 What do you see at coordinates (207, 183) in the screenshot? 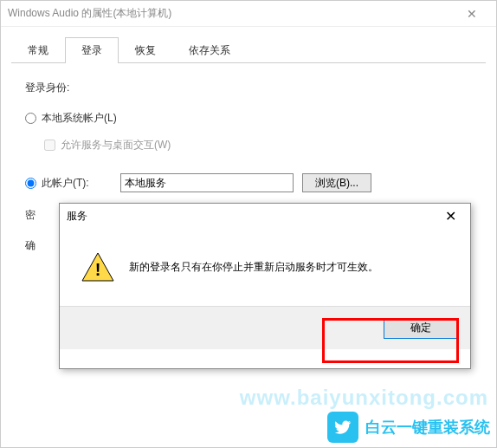
I see `account-name-input` at bounding box center [207, 183].